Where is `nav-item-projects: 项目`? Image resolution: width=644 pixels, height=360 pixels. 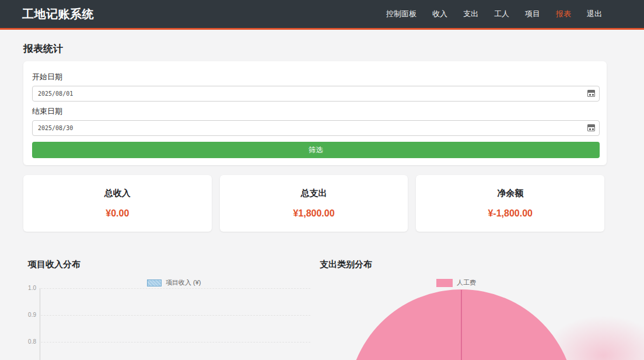
nav-item-projects: 项目 is located at coordinates (533, 14).